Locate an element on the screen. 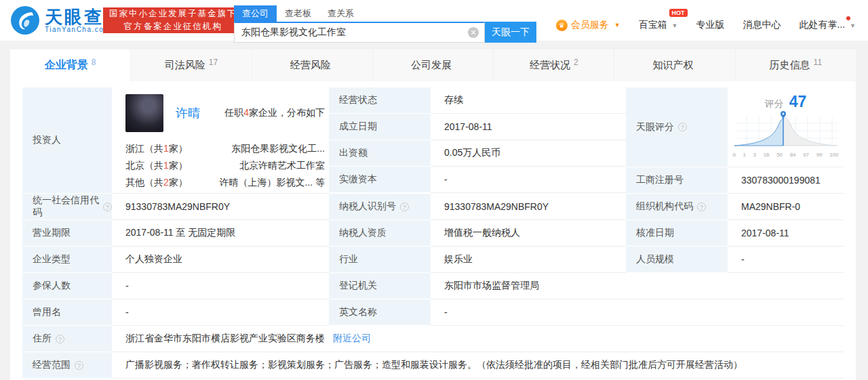 The width and height of the screenshot is (868, 380). top-header: 天眼查 TianYanCha.com 国家中小企业发展子基金旗下 官方备案企业征… is located at coordinates (434, 20).